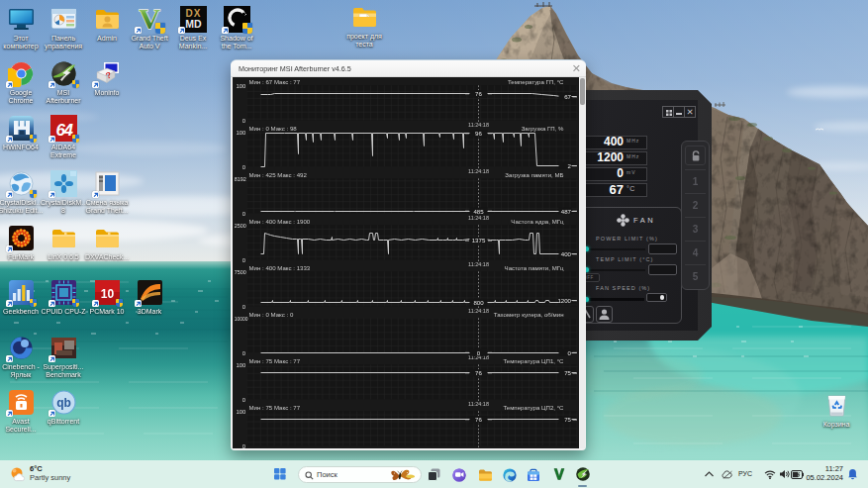  I want to click on svg-text: 10000, so click(241, 319).